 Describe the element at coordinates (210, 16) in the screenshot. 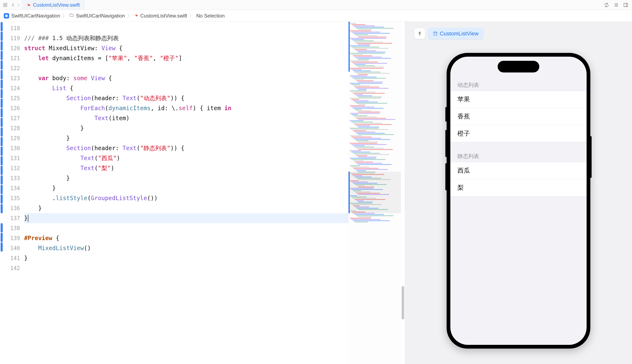

I see `breadcrumb-selection-label: No Selection` at that location.